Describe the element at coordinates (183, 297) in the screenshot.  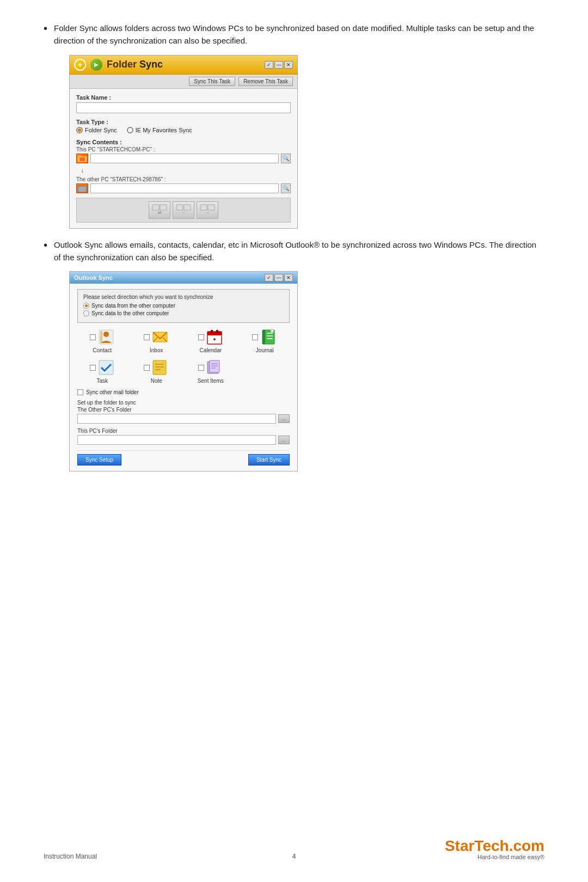
I see `direction-label: Please select direction which you want t…` at that location.